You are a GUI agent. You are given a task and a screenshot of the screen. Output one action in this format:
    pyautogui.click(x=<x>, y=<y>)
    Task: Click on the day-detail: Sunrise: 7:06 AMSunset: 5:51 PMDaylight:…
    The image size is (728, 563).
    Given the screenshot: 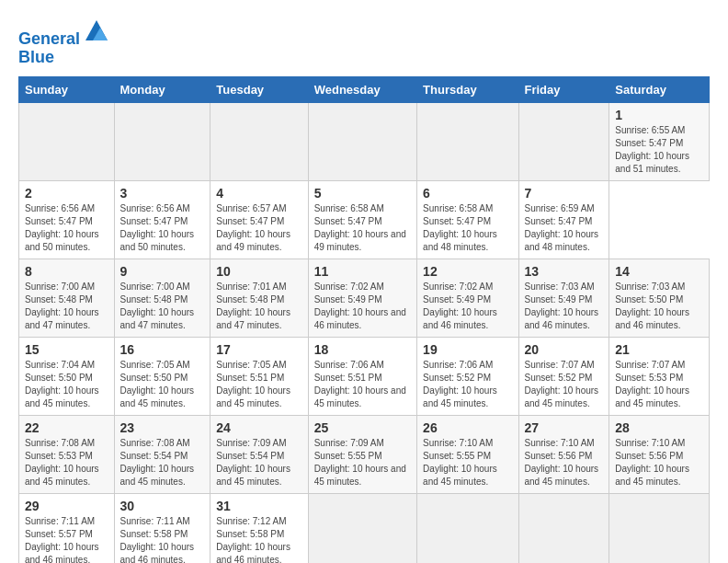 What is the action you would take?
    pyautogui.click(x=360, y=385)
    